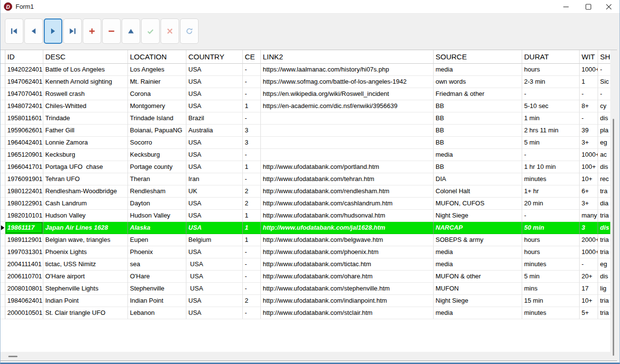 This screenshot has height=364, width=620. Describe the element at coordinates (347, 252) in the screenshot. I see `cell-link2: http://www.ufodatabank.com/phoenix.htm` at that location.